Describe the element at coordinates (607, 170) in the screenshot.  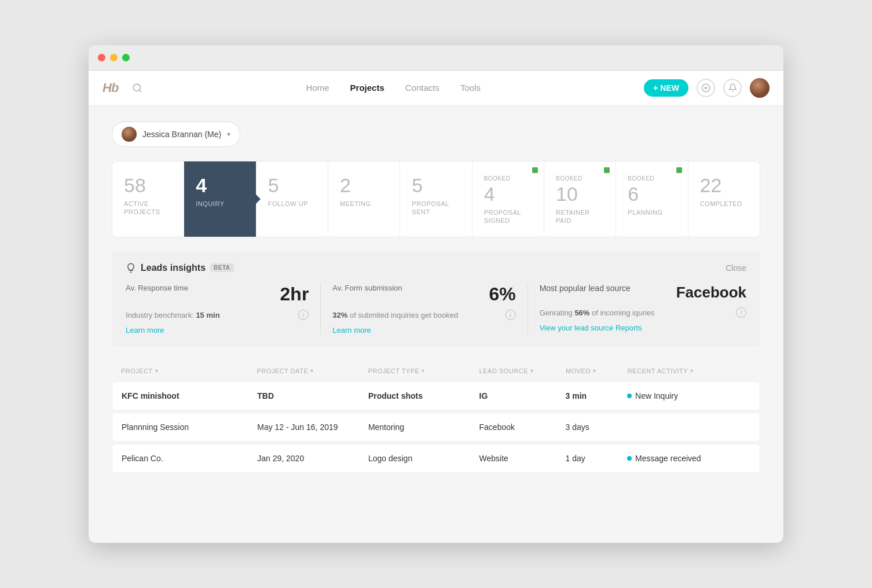
I see `booked-badge` at that location.